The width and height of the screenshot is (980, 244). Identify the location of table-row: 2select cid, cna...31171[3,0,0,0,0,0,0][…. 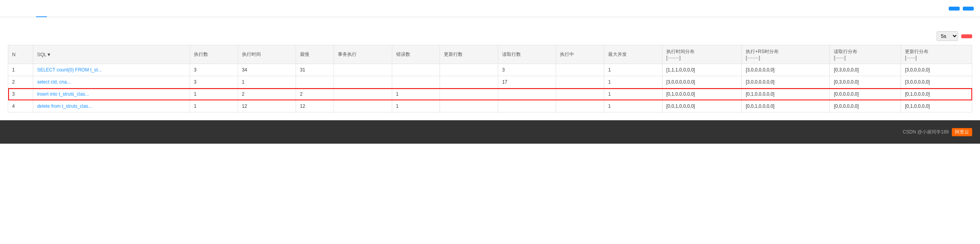
(490, 82).